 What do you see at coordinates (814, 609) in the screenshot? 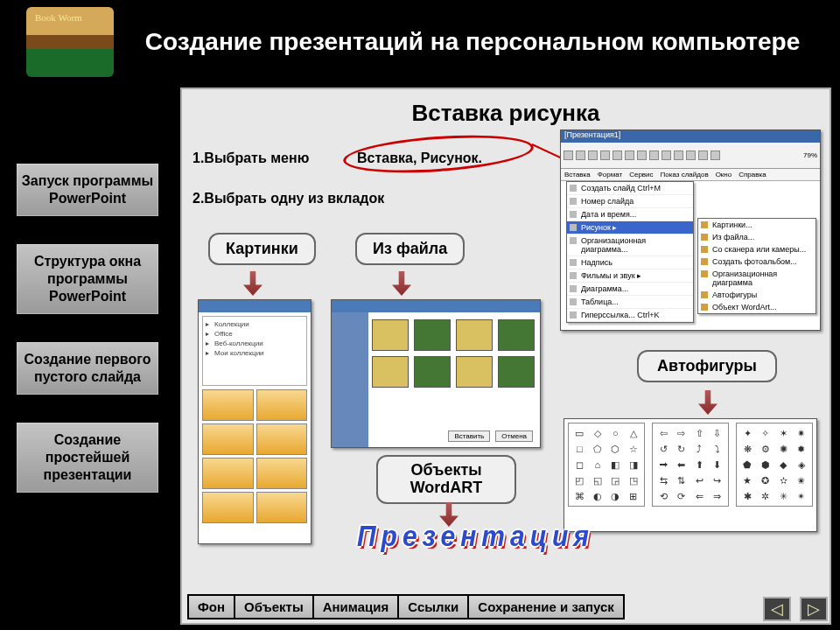
I see `next-button: ▷` at bounding box center [814, 609].